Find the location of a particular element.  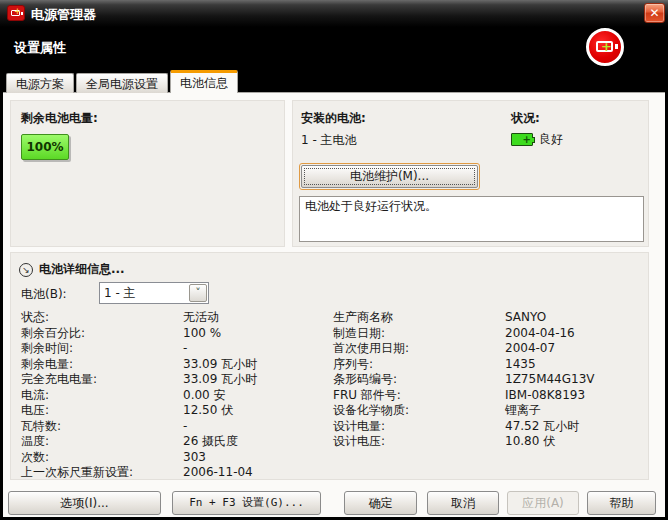

ok-button: 确定 is located at coordinates (380, 503).